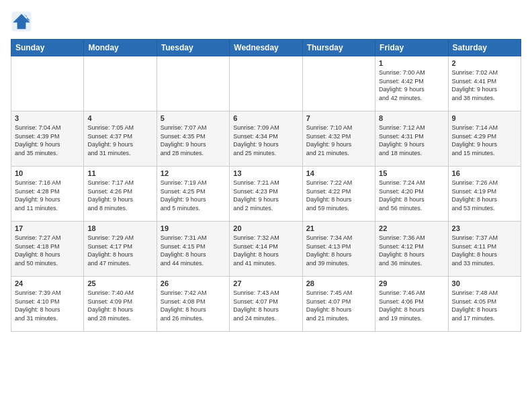  Describe the element at coordinates (484, 304) in the screenshot. I see `day-cell: 30Sunrise: 7:48 AM Sunset: 4:05 PM Dayli…` at that location.